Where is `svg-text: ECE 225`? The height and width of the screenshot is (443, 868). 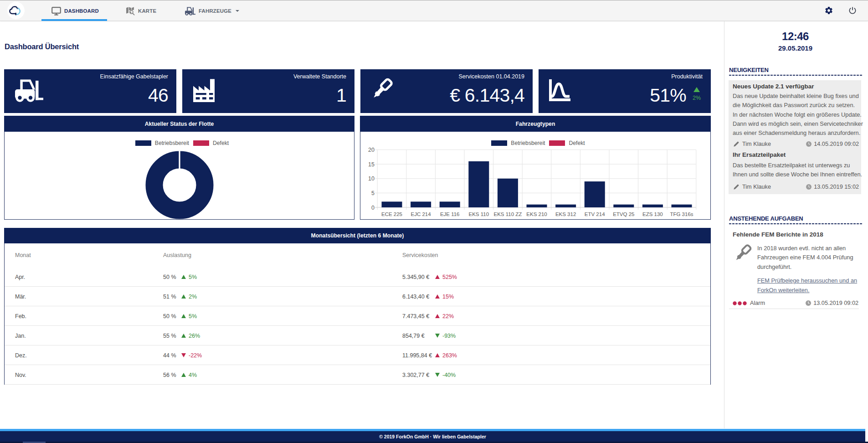
svg-text: ECE 225 is located at coordinates (392, 214).